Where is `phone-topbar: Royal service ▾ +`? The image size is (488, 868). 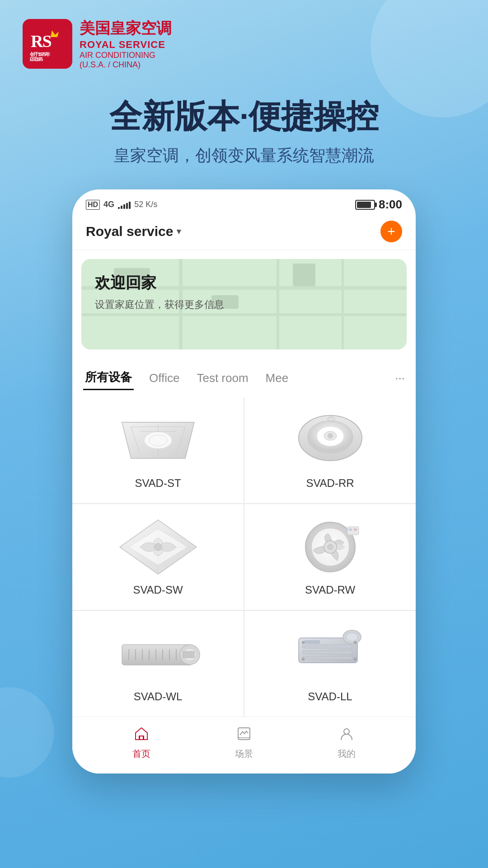
phone-topbar: Royal service ▾ + is located at coordinates (244, 233).